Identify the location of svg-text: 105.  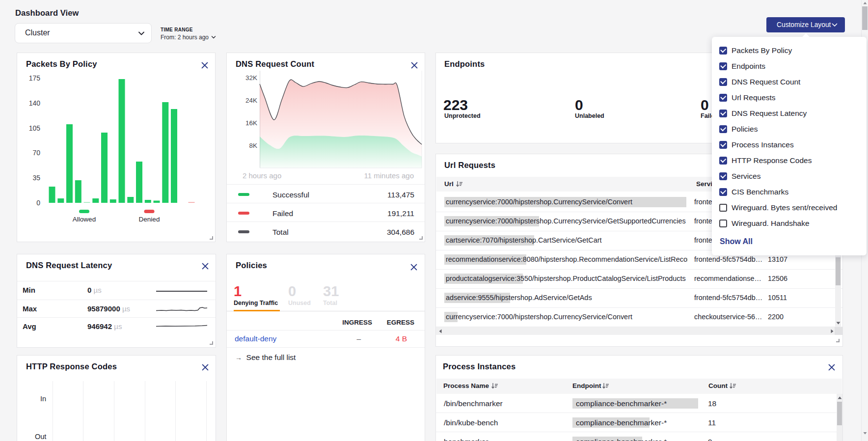
(35, 128).